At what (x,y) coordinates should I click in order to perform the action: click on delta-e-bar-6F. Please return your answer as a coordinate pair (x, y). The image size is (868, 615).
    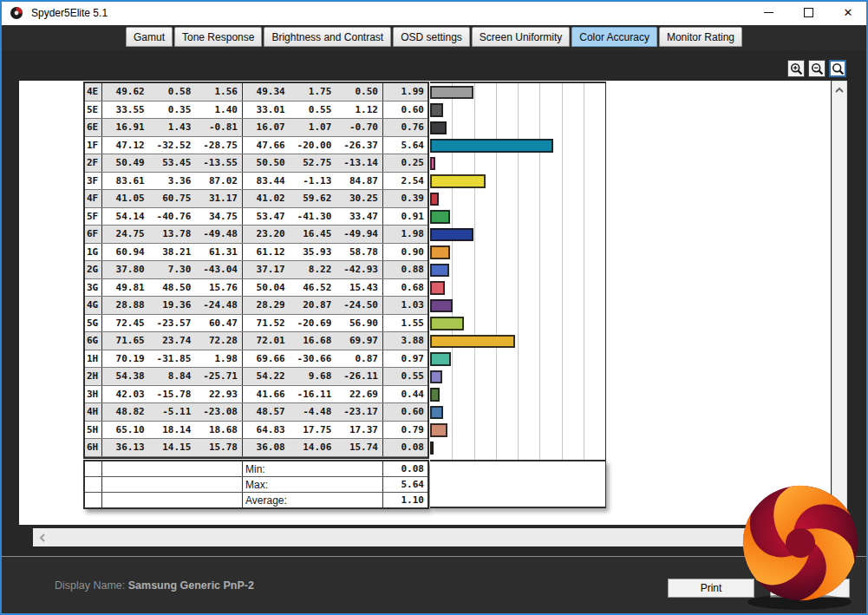
    Looking at the image, I should click on (452, 235).